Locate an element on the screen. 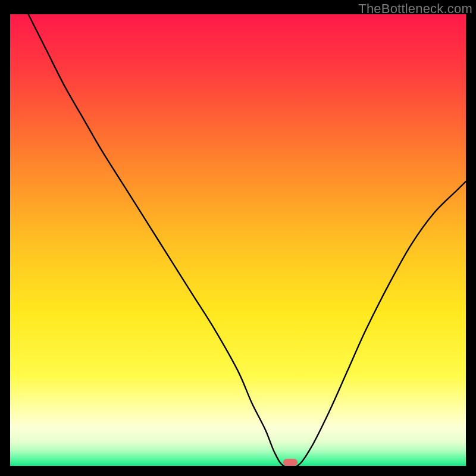 This screenshot has height=476, width=476. watermark-text: TheBottleneck.com is located at coordinates (415, 9).